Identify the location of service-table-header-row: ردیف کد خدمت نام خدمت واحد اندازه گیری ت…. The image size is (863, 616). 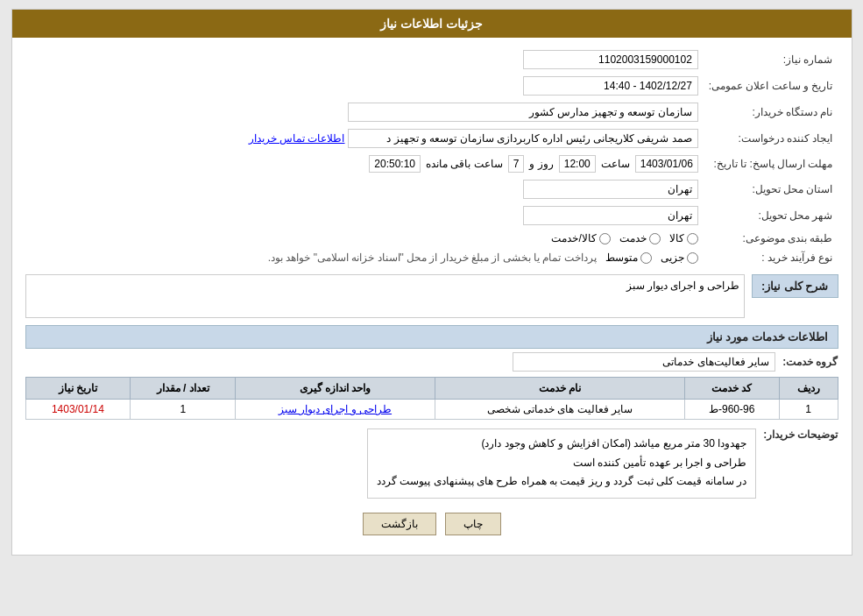
(431, 389).